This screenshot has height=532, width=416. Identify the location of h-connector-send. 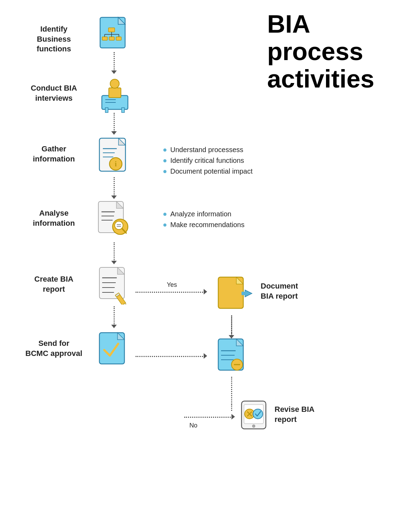
(170, 356).